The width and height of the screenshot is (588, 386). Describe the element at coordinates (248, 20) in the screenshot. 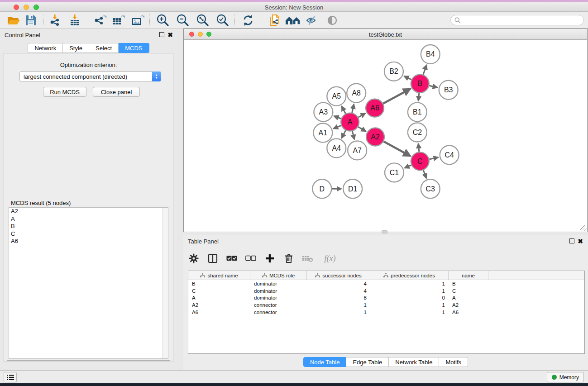

I see `refresh-layout-button` at that location.